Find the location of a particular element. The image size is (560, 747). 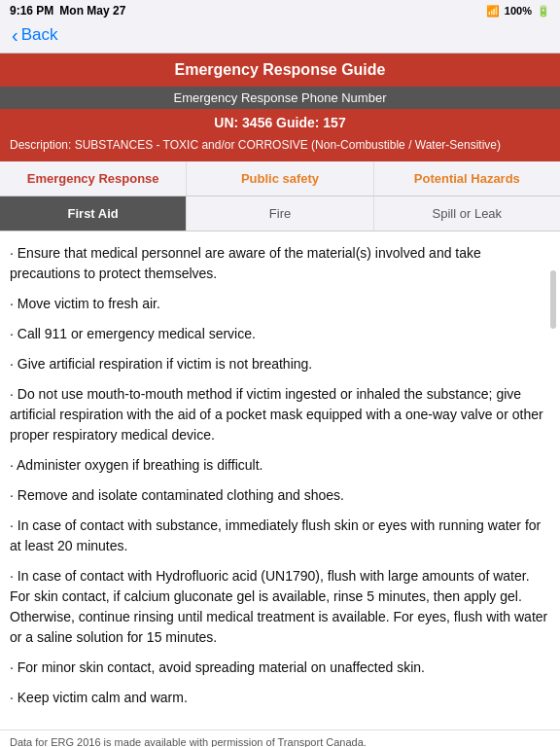

un-info: UN: 3456 Guide: 157 is located at coordinates (280, 122).